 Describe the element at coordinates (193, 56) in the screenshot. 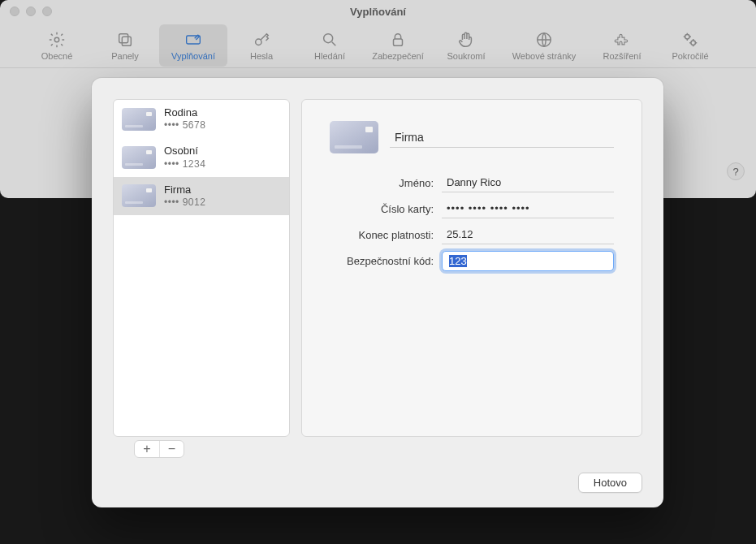

I see `toolbar-label: Vyplňování` at that location.